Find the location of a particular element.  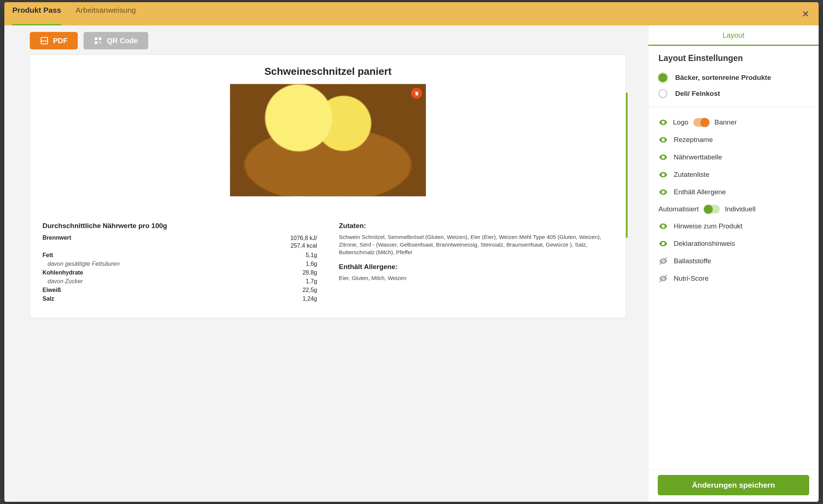

tab-work-instruction: Arbeitsanweisung is located at coordinates (106, 14).